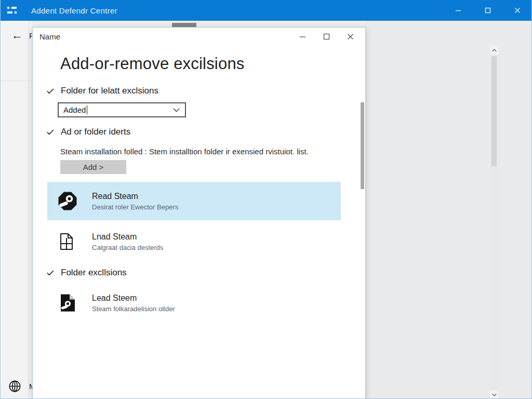 This screenshot has width=532, height=399. I want to click on section-label: Folder for lelatt exclsions, so click(110, 91).